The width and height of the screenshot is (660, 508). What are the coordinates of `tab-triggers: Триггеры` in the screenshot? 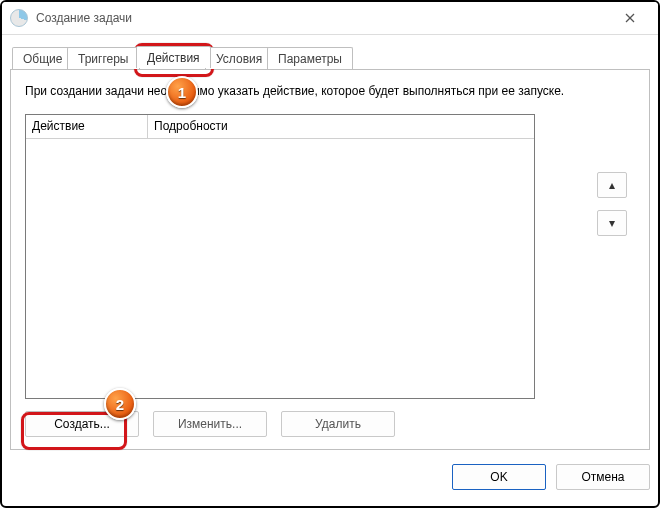 It's located at (104, 58).